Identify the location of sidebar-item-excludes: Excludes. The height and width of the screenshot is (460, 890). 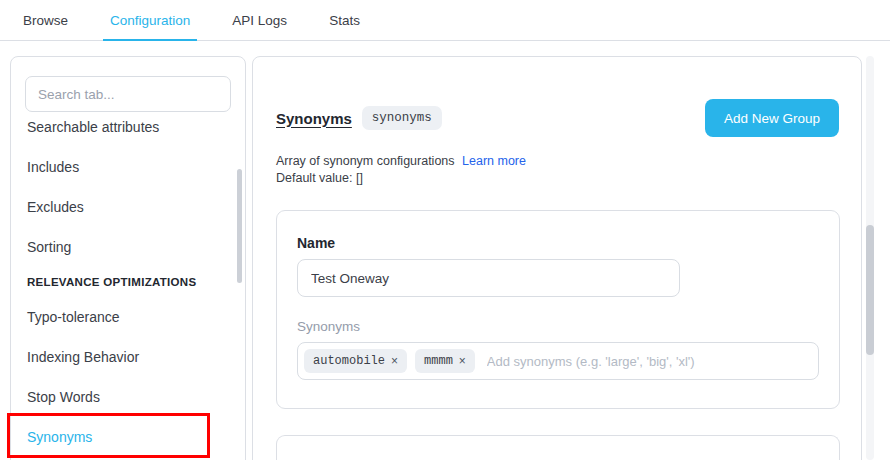
(124, 207).